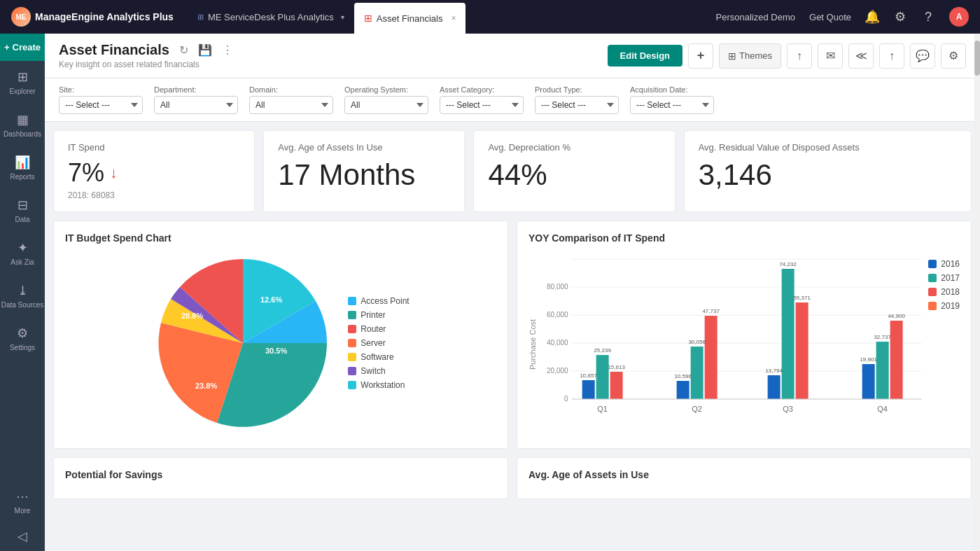 The width and height of the screenshot is (980, 551). What do you see at coordinates (352, 315) in the screenshot?
I see `legend-dot-printer` at bounding box center [352, 315].